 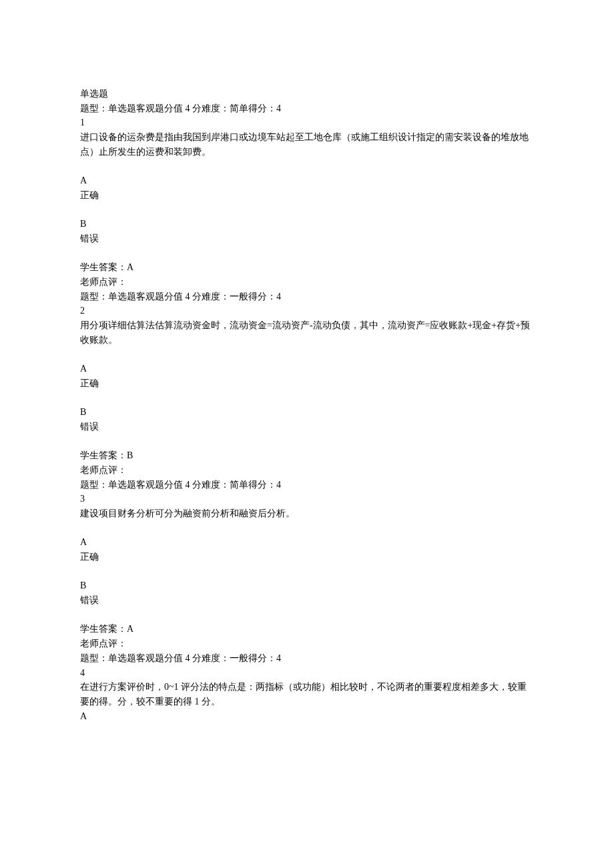 I want to click on student-answer: 学生答案：B, so click(x=307, y=456).